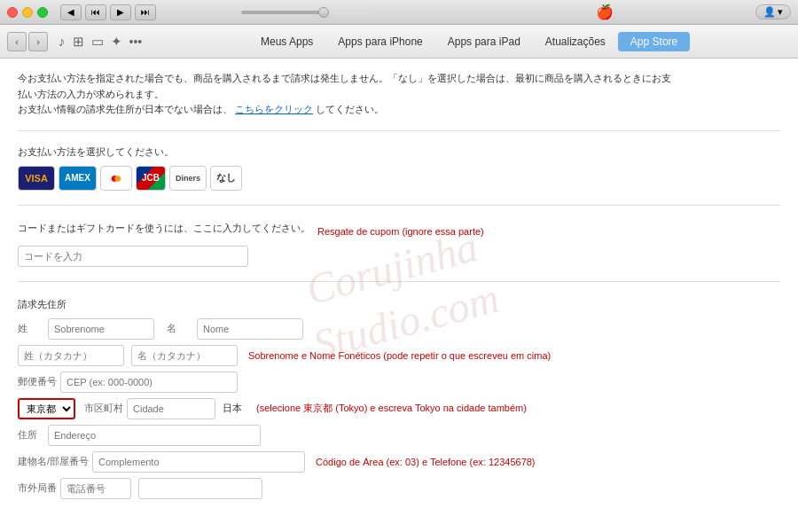 Image resolution: width=798 pixels, height=532 pixels. What do you see at coordinates (232, 408) in the screenshot?
I see `country-label: 日本` at bounding box center [232, 408].